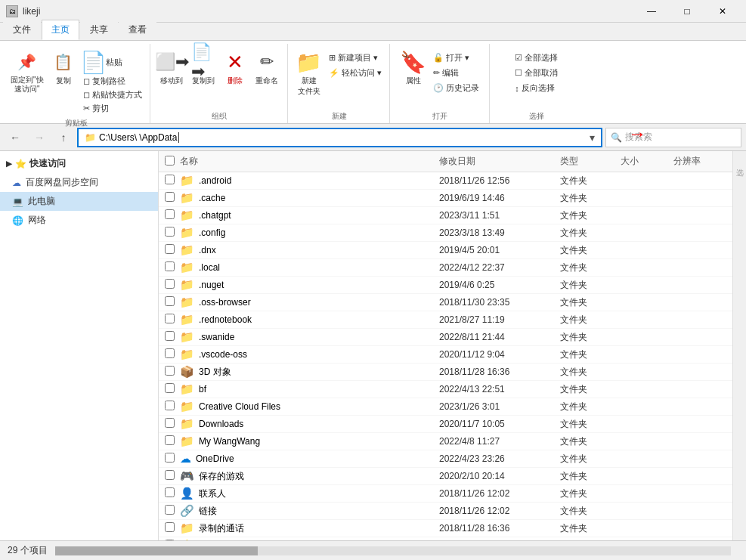  Describe the element at coordinates (79, 163) in the screenshot. I see `sidebar-section-quick-access: ▶ ⭐ 快速访问` at that location.